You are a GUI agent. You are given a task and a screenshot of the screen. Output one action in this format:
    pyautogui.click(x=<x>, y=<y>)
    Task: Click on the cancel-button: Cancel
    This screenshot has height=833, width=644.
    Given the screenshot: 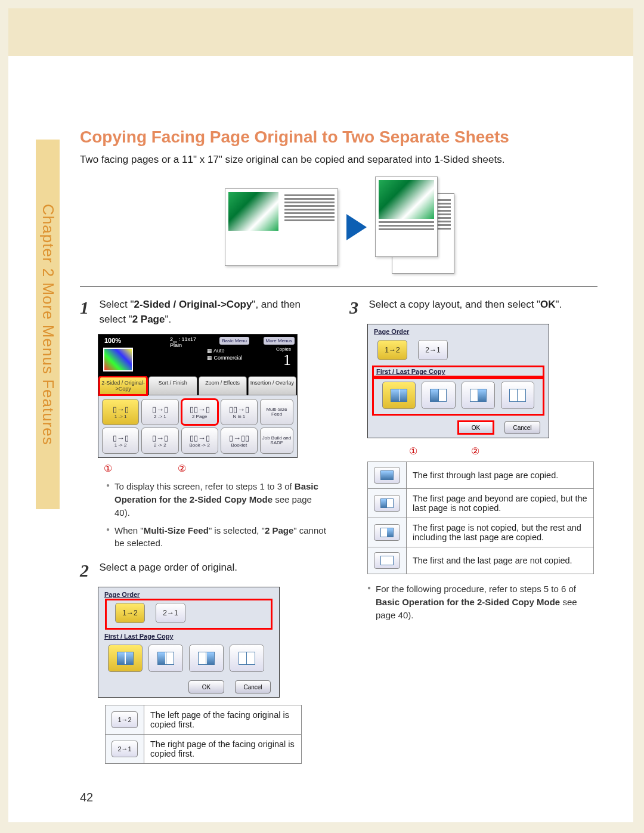 What is the action you would take?
    pyautogui.click(x=253, y=687)
    